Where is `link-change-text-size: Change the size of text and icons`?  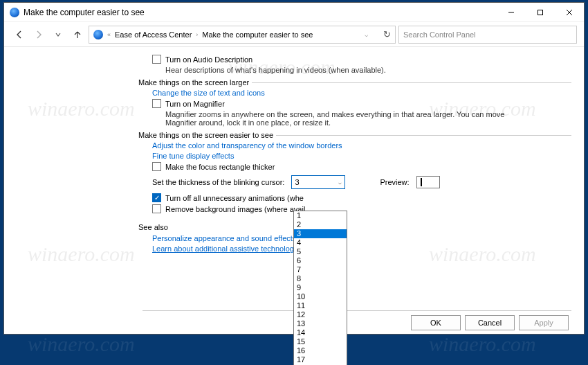
link-change-text-size: Change the size of text and icons is located at coordinates (362, 93).